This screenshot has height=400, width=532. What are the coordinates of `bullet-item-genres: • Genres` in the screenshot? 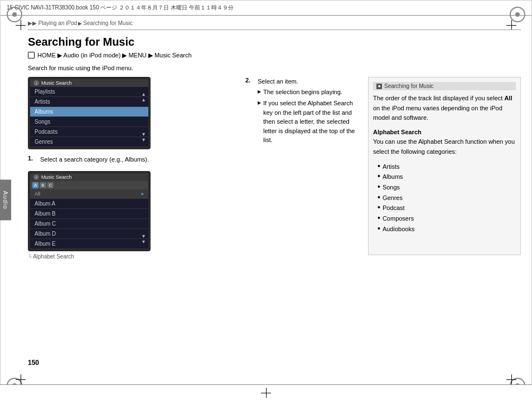 It's located at (447, 198).